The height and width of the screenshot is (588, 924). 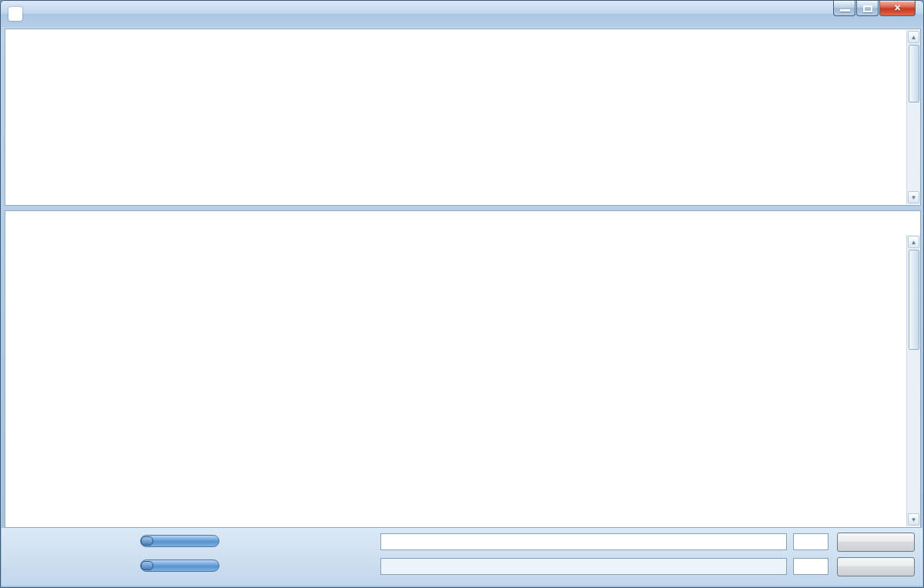 I want to click on if-operator-input, so click(x=811, y=542).